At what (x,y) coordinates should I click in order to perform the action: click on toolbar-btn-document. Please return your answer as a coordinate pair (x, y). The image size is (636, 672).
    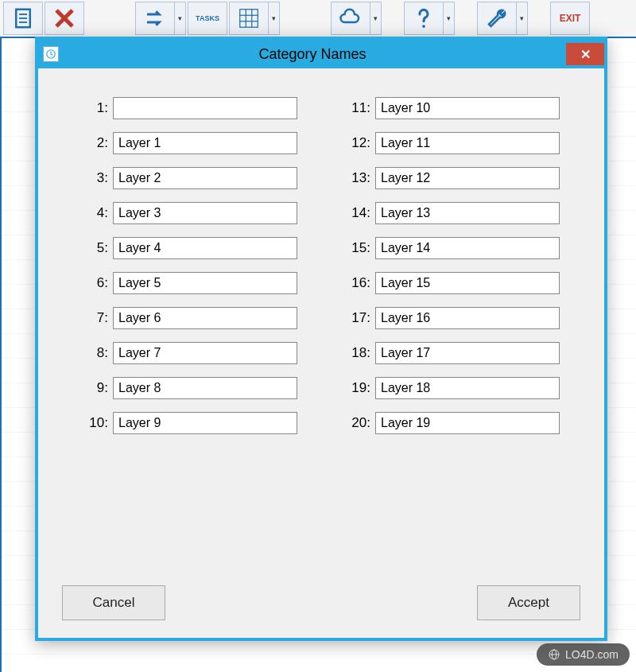
    Looking at the image, I should click on (23, 18).